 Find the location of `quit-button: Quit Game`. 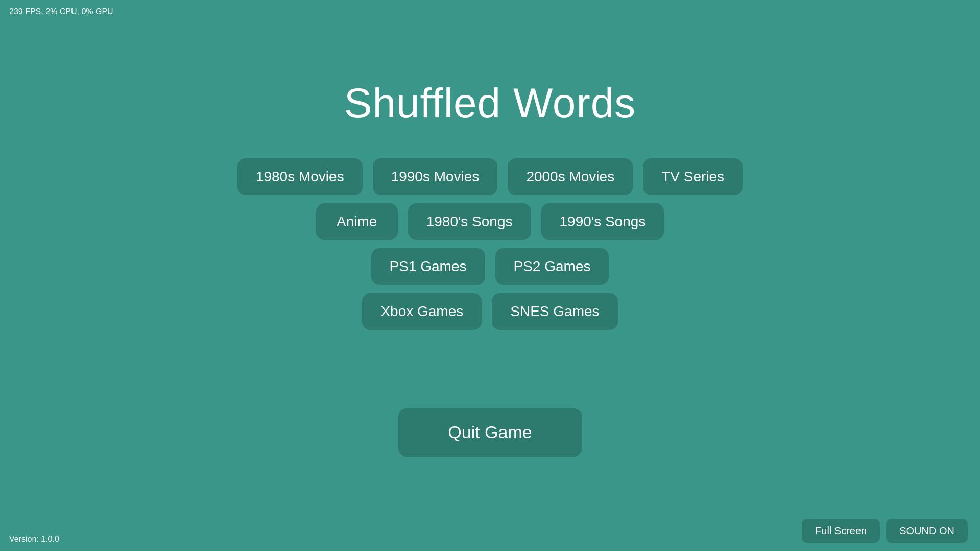

quit-button: Quit Game is located at coordinates (490, 432).